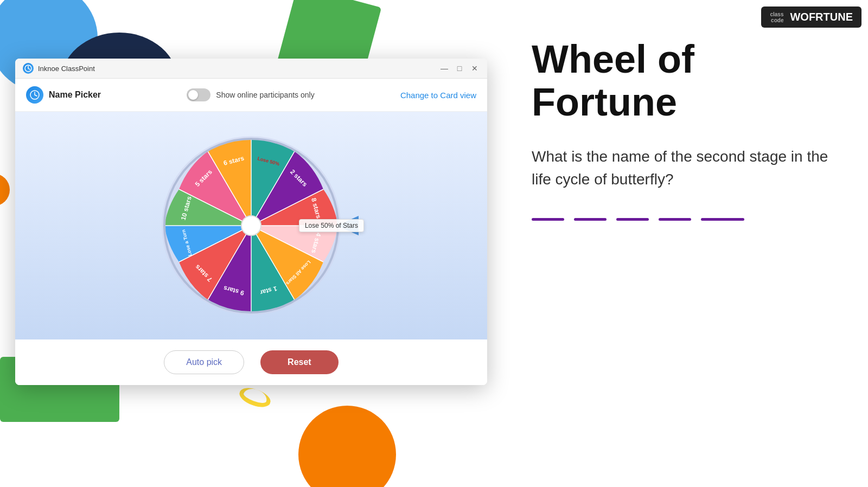 This screenshot has height=487, width=868. I want to click on toggle-label: Show online participants only, so click(265, 95).